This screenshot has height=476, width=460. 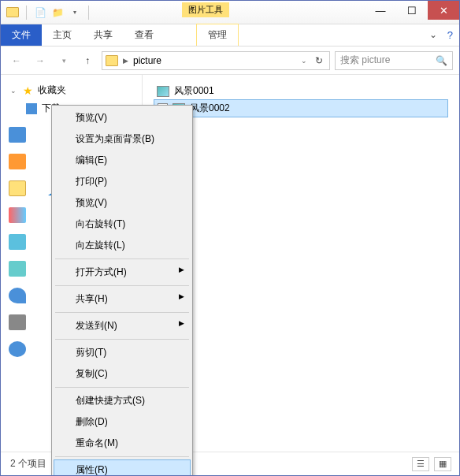 I want to click on forward-button: →, so click(x=40, y=61).